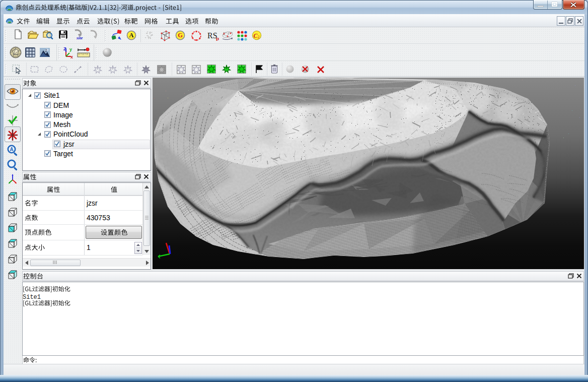  Describe the element at coordinates (71, 56) in the screenshot. I see `svg-text: x` at that location.